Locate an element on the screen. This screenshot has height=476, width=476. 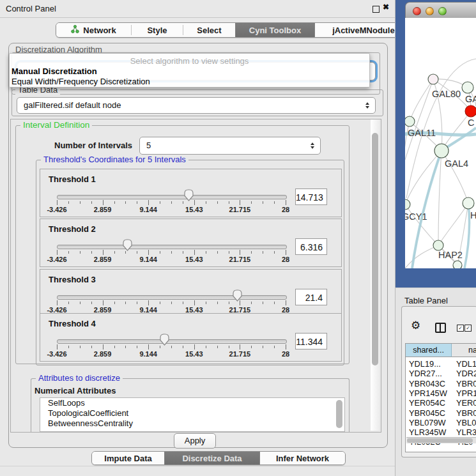
table-row: YBL079WYBL0 is located at coordinates (441, 423).